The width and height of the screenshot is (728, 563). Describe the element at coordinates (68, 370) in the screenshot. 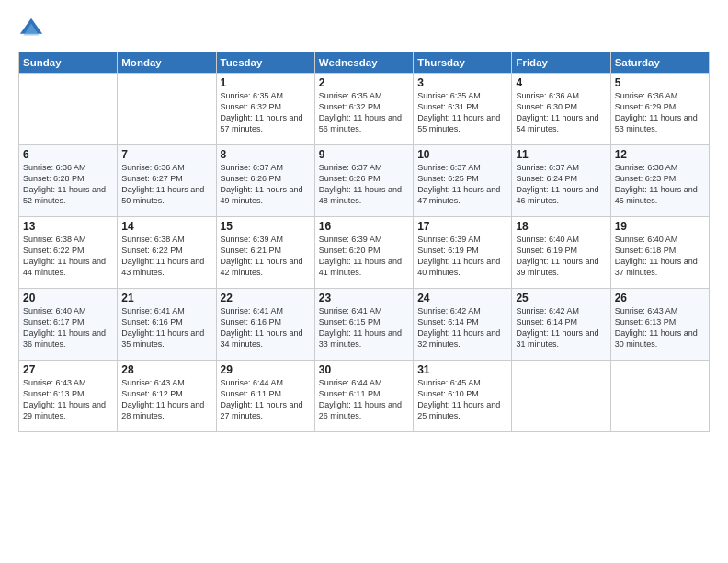

I see `day-number: 27` at that location.